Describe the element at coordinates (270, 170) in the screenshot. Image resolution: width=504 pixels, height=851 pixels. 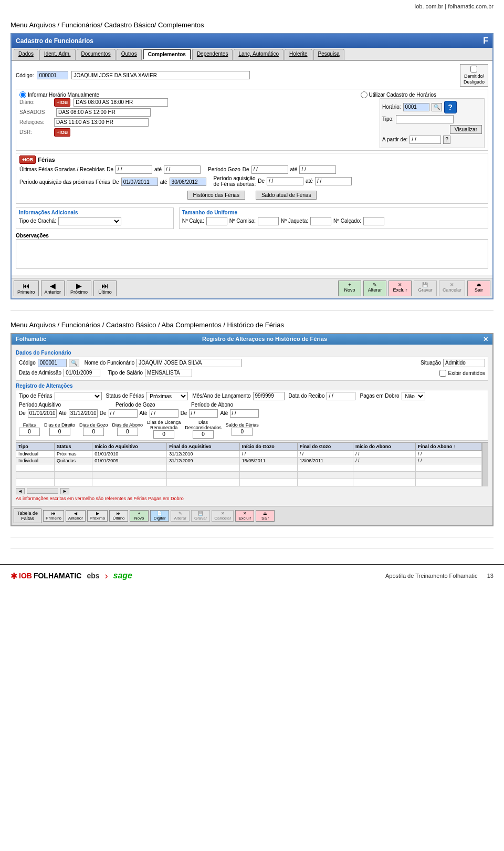
I see `pg-de-input` at that location.